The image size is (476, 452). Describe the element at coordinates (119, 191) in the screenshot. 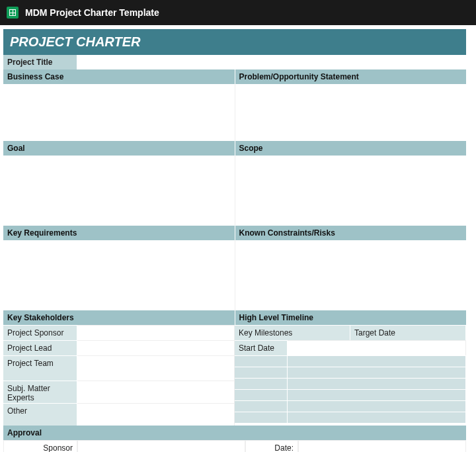

I see `goal-body` at that location.